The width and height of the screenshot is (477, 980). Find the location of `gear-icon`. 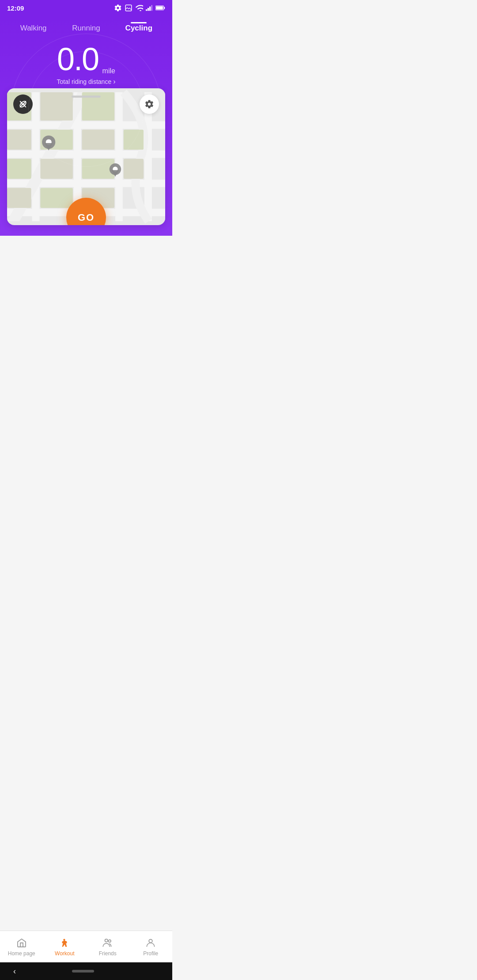

gear-icon is located at coordinates (149, 104).